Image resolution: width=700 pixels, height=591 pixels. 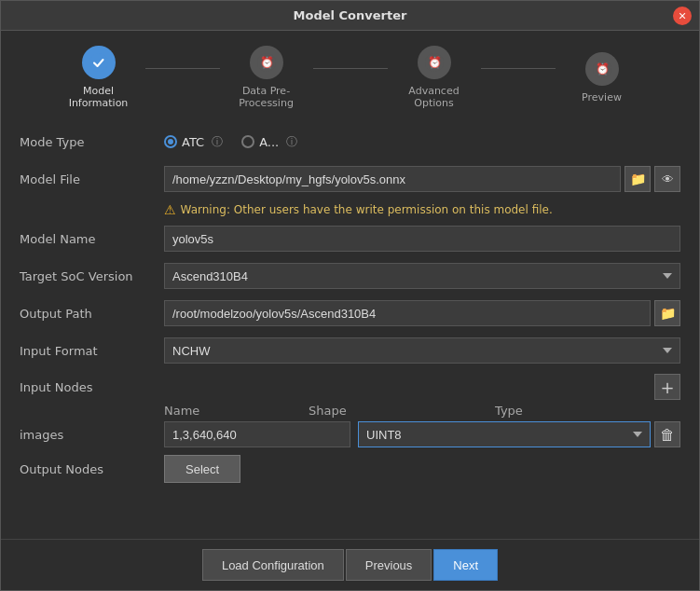 I want to click on warning-text: Warning: Other users have the write perm…, so click(x=367, y=210).